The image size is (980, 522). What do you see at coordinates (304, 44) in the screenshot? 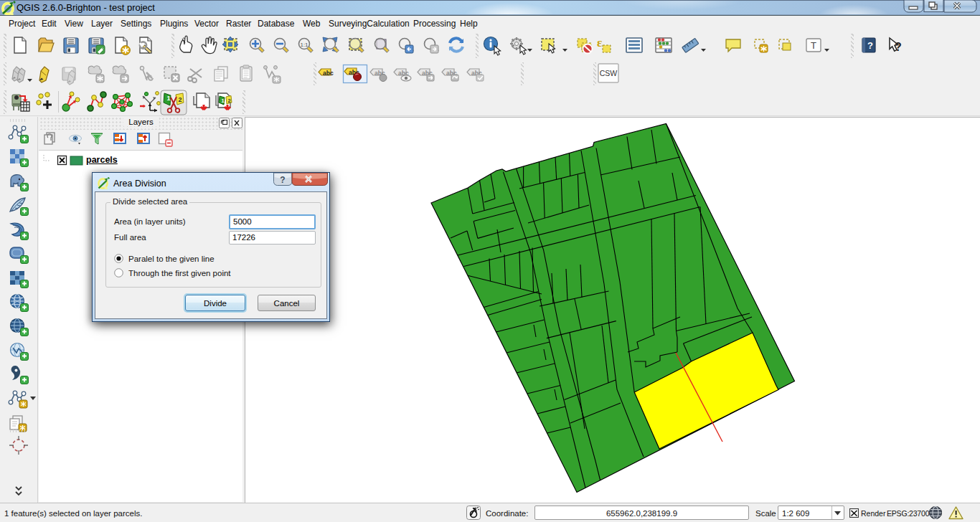
I see `svg-text: 1:1` at bounding box center [304, 44].